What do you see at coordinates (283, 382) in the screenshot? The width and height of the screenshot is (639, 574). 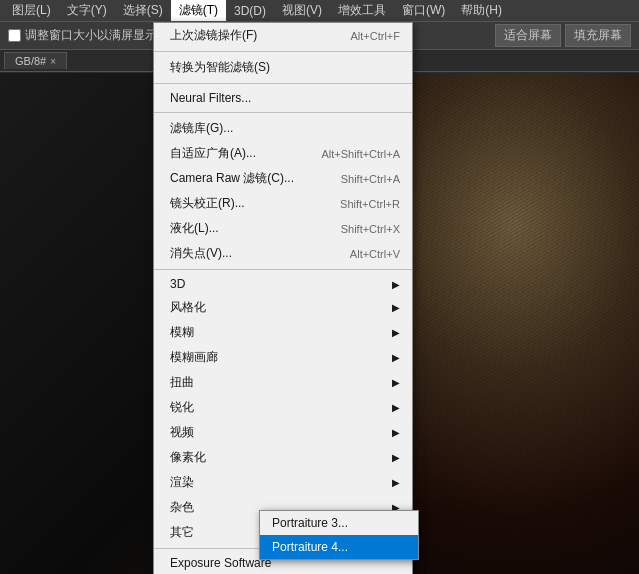 I see `menu-distort: 扭曲 ▶` at bounding box center [283, 382].